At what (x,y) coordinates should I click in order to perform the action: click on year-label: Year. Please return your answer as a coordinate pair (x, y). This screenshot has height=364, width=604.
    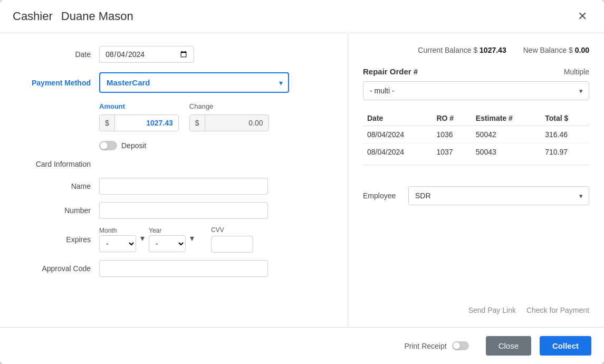
    Looking at the image, I should click on (167, 231).